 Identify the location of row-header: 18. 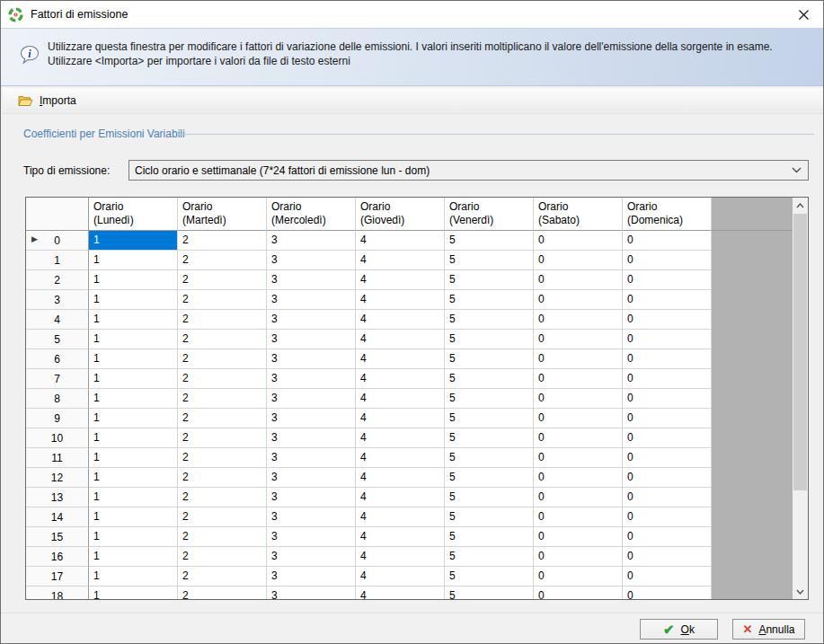
(58, 593).